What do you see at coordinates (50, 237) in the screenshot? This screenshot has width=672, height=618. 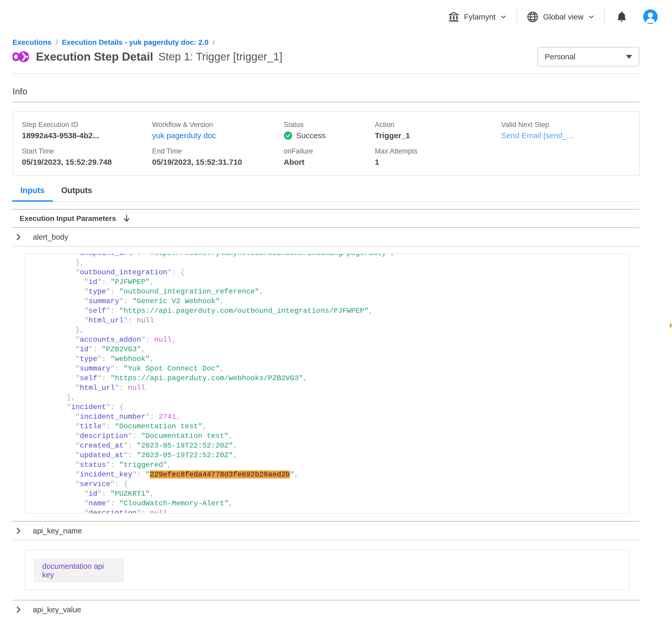 I see `alert-body-label: alert_body` at bounding box center [50, 237].